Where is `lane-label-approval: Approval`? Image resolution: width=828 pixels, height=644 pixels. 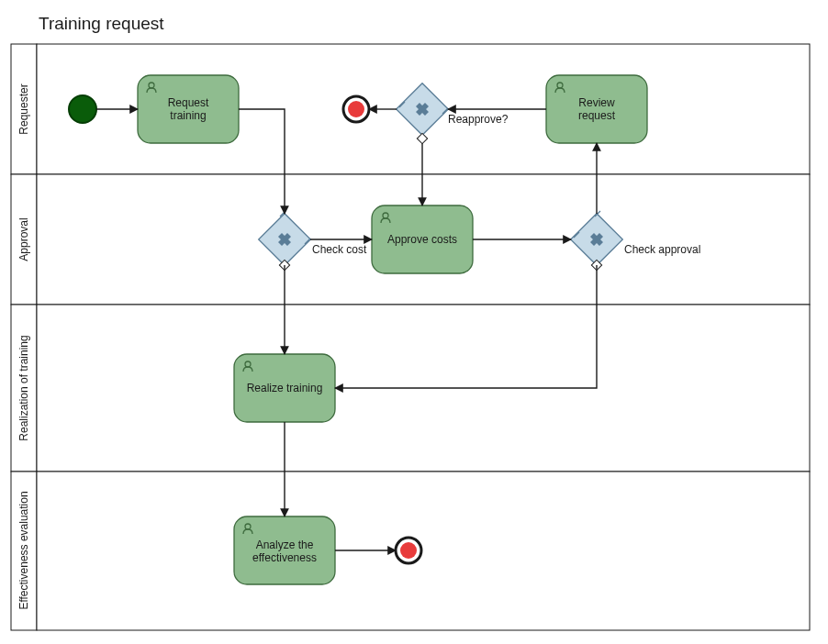
lane-label-approval: Approval is located at coordinates (24, 239).